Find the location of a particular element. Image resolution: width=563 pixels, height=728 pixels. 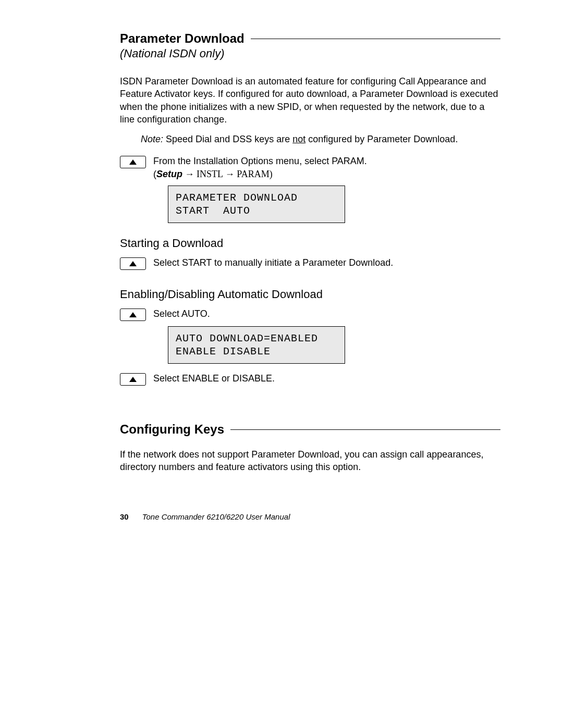

action-text: Select START to manually initiate a Para… is located at coordinates (327, 263).